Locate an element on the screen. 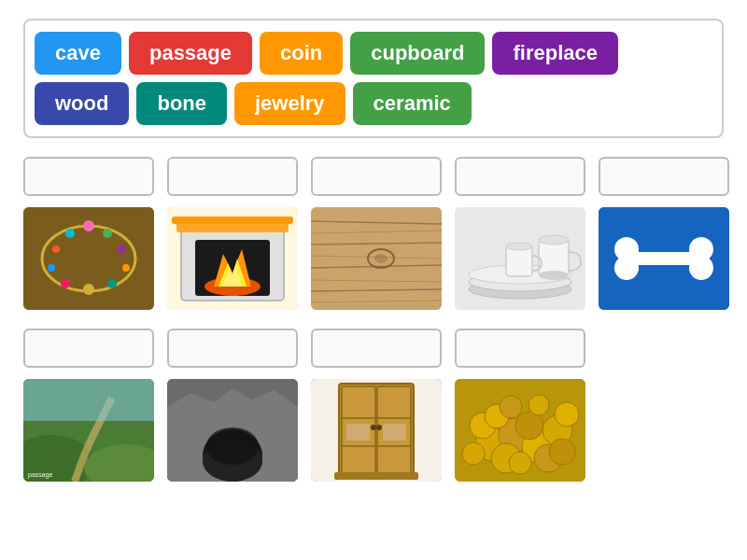 The width and height of the screenshot is (747, 560). word-passage: passage is located at coordinates (190, 53).